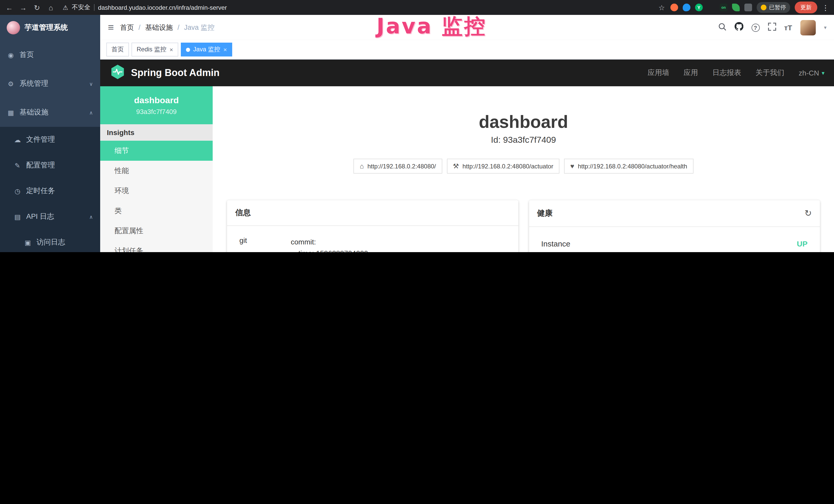 This screenshot has width=834, height=504. I want to click on page-title: dashboard, so click(523, 122).